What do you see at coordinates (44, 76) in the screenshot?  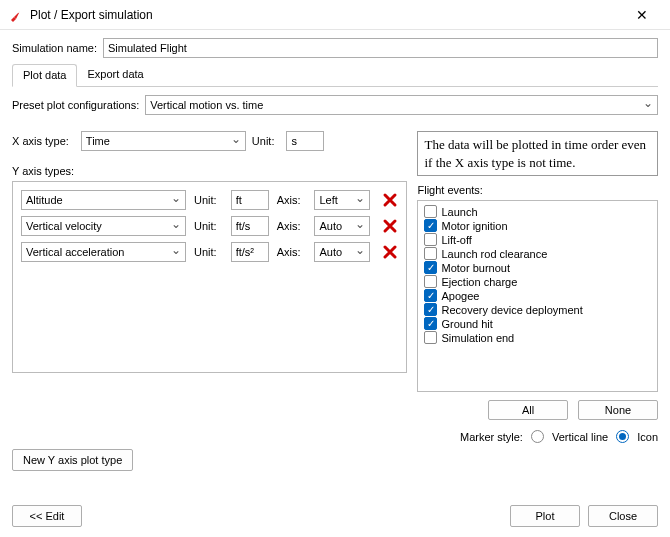 I see `tab-plot-data: Plot data` at bounding box center [44, 76].